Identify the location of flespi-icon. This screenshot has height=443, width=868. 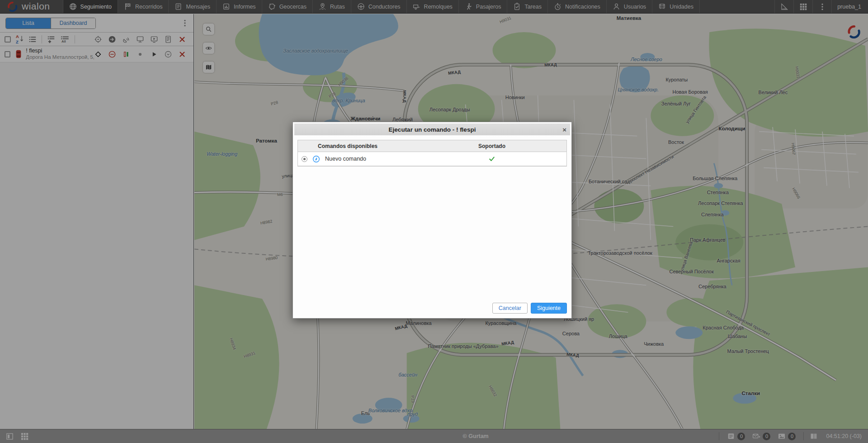
(316, 159).